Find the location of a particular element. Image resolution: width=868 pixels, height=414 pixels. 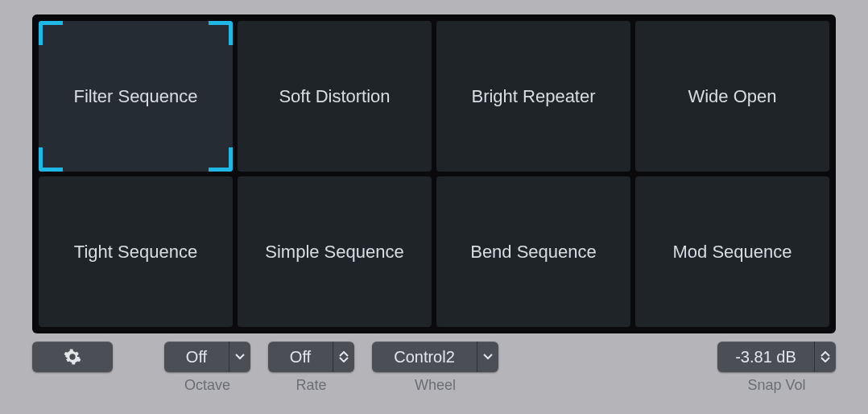

wheel-value: Control2 is located at coordinates (424, 357).